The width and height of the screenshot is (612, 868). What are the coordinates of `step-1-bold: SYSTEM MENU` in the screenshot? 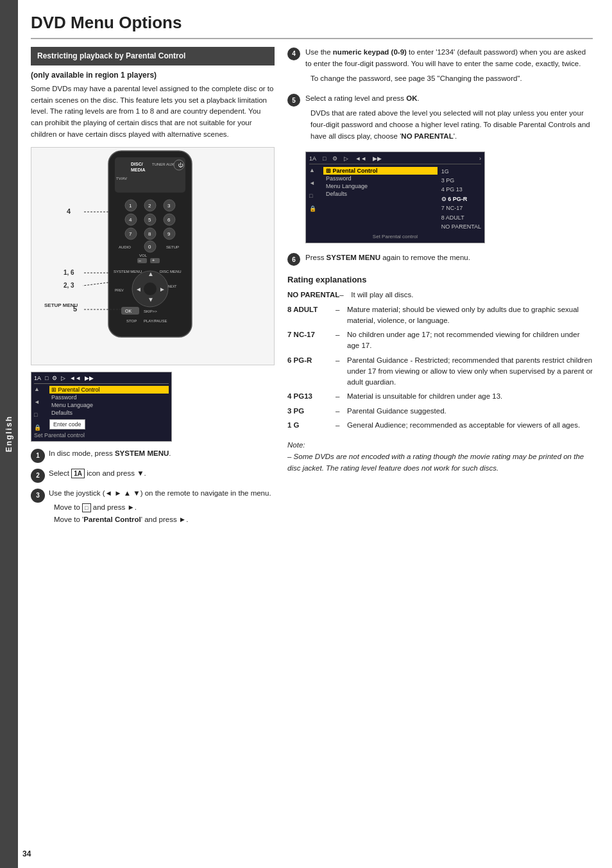 It's located at (142, 453).